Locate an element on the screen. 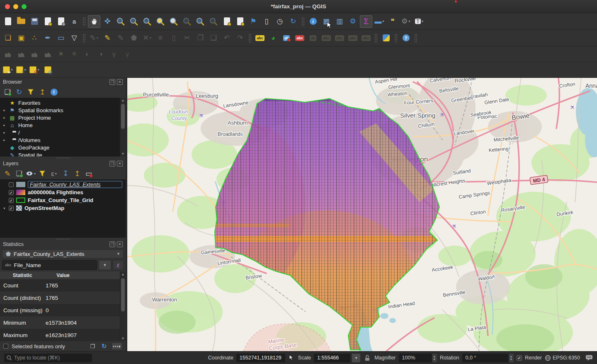 This screenshot has height=364, width=597. layer-expand-arrow-icon: ▾ is located at coordinates (4, 208).